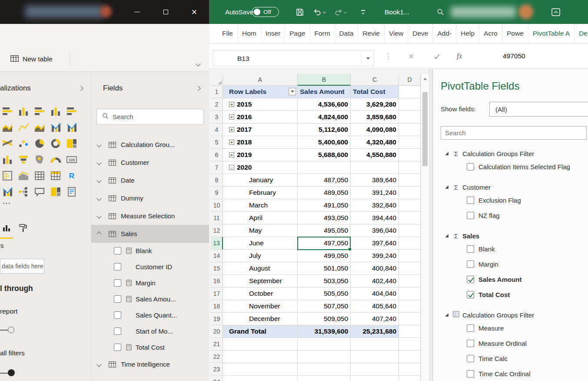 This screenshot has width=588, height=381. Describe the element at coordinates (375, 331) in the screenshot. I see `cell-C20: 25,231,680` at that location.